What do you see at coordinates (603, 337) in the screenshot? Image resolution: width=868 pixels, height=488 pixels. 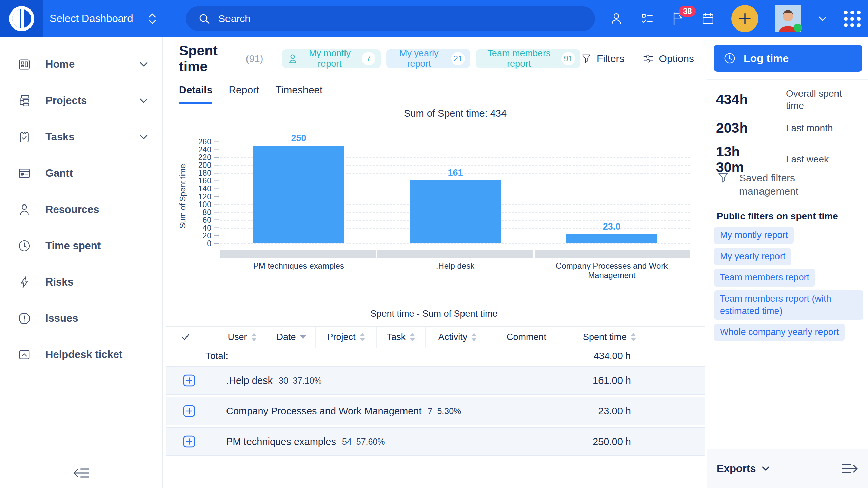 I see `column-header-spent-time: Spent time` at bounding box center [603, 337].